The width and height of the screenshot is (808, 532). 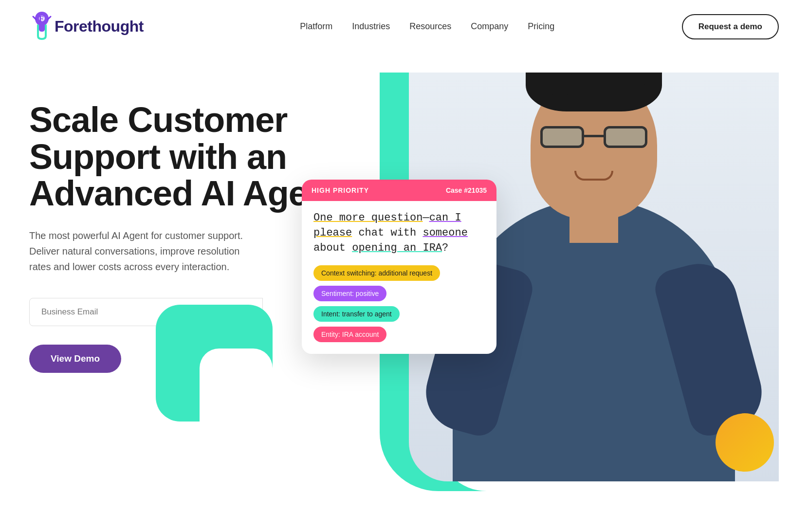 What do you see at coordinates (333, 233) in the screenshot?
I see `msg-part2-please: please` at bounding box center [333, 233].